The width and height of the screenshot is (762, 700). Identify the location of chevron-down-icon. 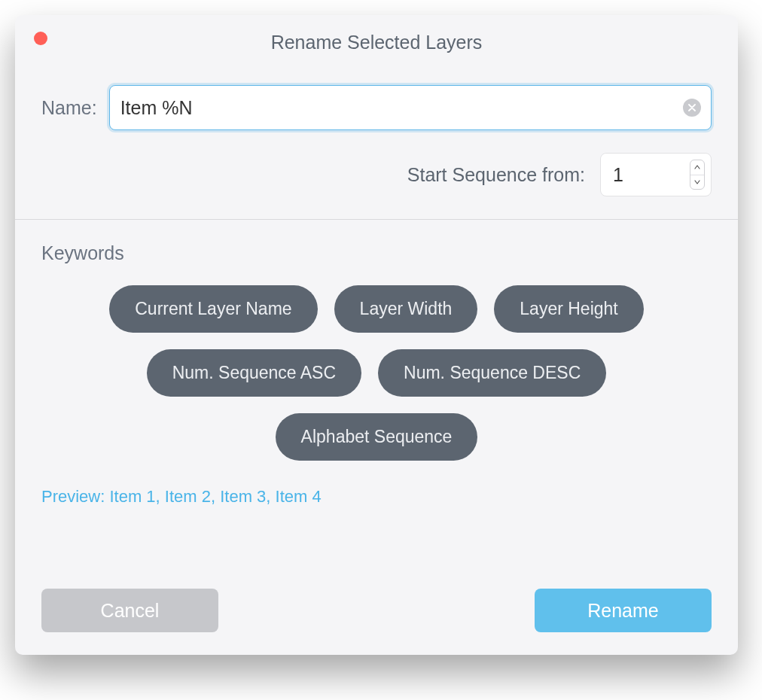
(697, 182).